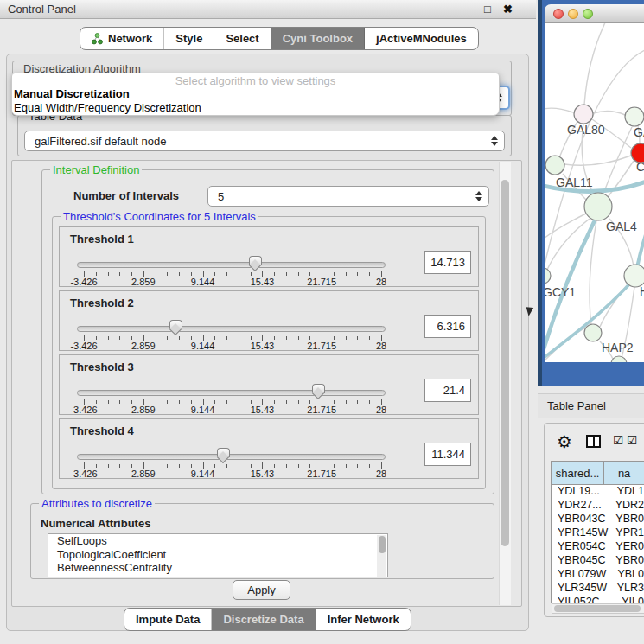 This screenshot has width=644, height=644. Describe the element at coordinates (123, 38) in the screenshot. I see `tab-network: Network` at that location.